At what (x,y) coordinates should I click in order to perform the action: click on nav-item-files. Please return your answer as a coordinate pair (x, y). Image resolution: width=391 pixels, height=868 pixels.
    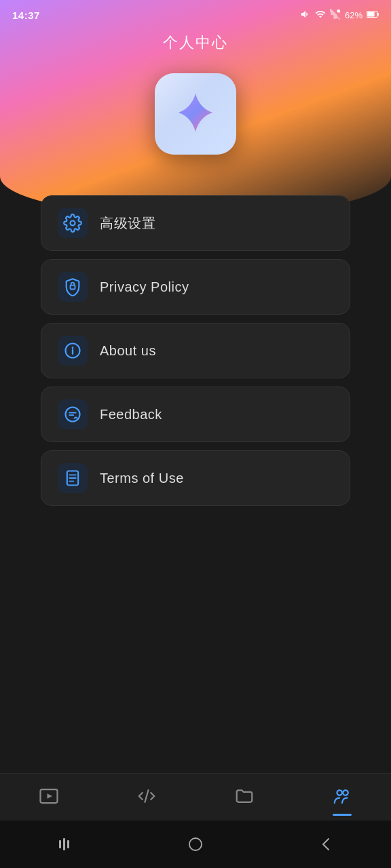
    Looking at the image, I should click on (244, 797).